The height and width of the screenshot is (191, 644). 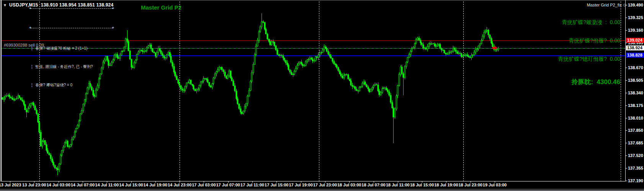 I want to click on stats-panel: 青疣犷蝶?皴泐溇 : 0.00 青疣犷蝶?佾履? 0.00 青疣犷蝶?镱玎佾履?…, so click(x=589, y=52).